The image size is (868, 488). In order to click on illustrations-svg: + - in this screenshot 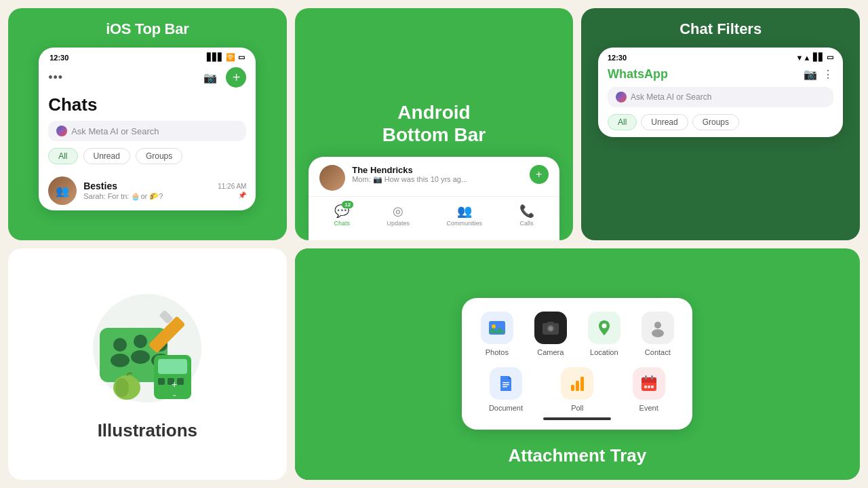, I will do `click(147, 348)`.